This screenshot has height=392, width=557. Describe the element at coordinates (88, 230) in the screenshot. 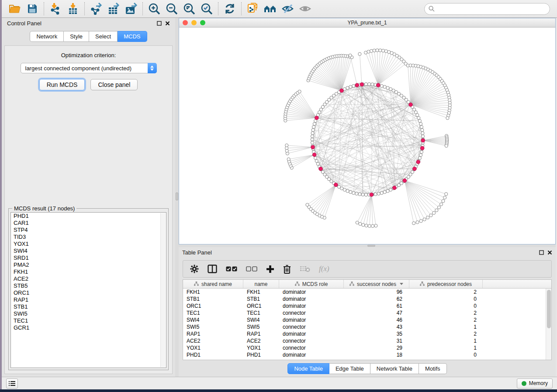

I see `list-item: STP4` at that location.